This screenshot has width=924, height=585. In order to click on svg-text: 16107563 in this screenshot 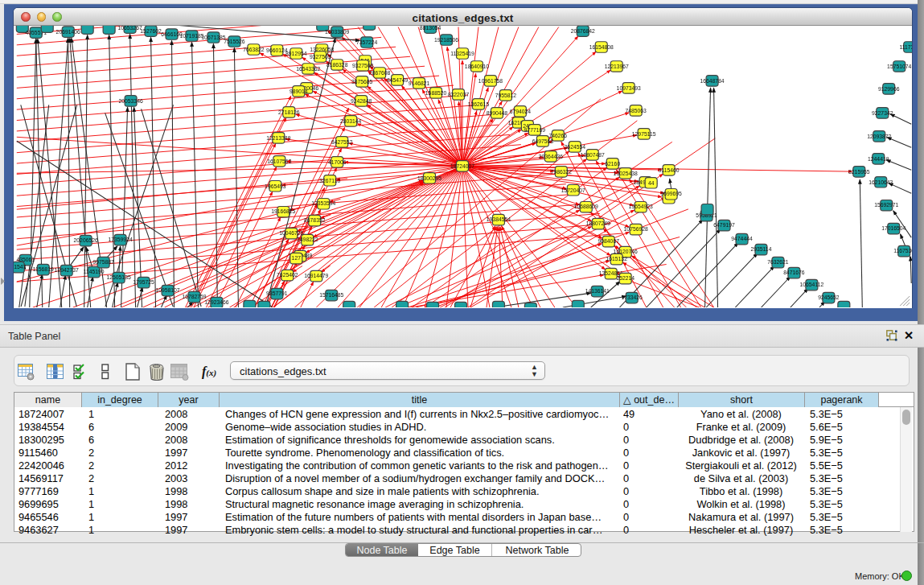, I will do `click(279, 161)`.